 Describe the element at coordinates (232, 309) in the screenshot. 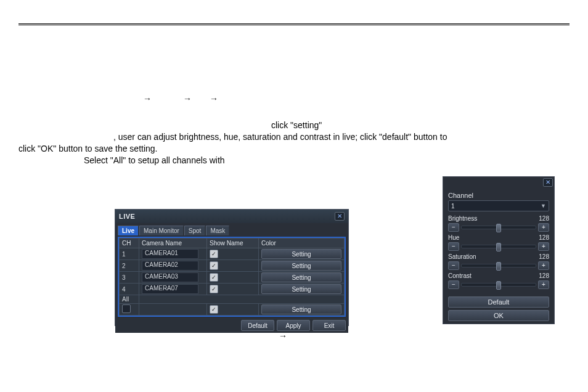

I see `table-row-all-controls: ✓ Setting` at that location.